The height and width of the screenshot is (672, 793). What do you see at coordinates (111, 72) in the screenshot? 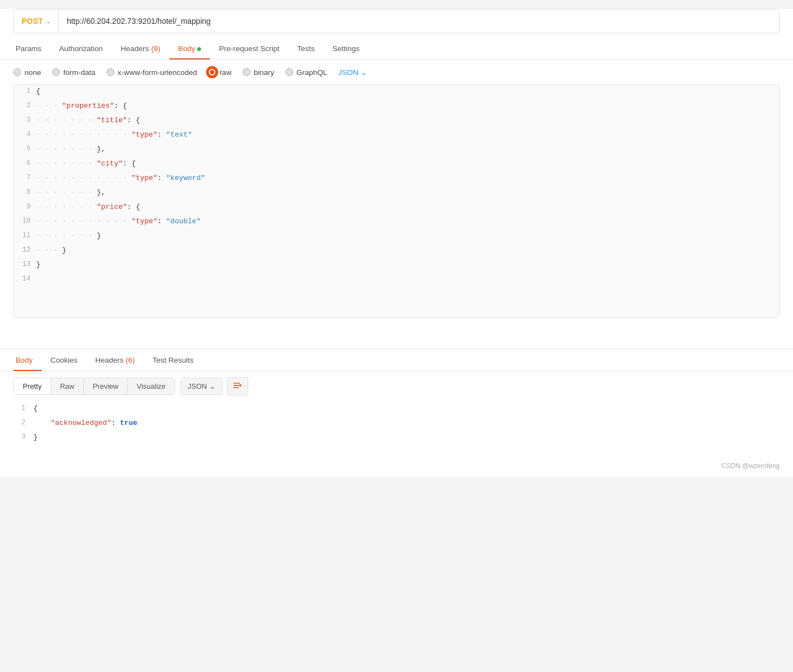
I see `radio-circle-urlencoded` at bounding box center [111, 72].